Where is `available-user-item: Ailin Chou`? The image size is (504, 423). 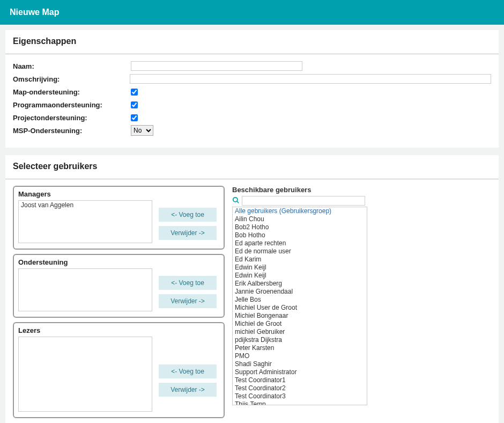 available-user-item: Ailin Chou is located at coordinates (300, 219).